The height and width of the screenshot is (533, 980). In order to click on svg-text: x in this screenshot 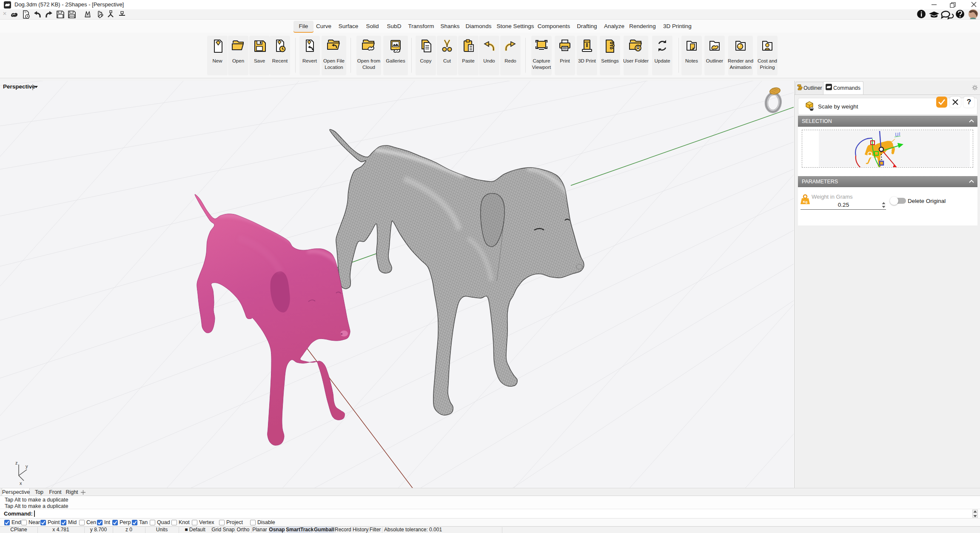, I will do `click(21, 483)`.